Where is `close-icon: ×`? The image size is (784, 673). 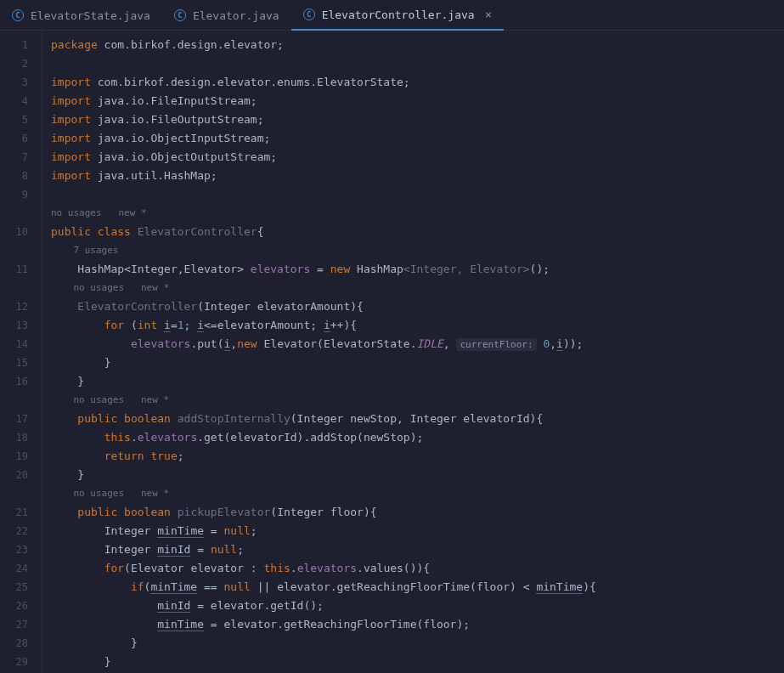
close-icon: × is located at coordinates (488, 14).